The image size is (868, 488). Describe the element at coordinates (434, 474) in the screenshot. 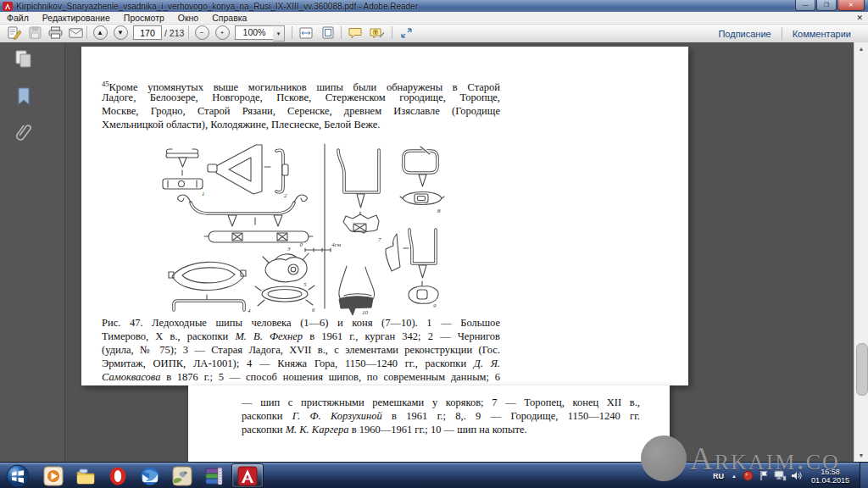

I see `taskbar: RU ▲ 16:58 01.04.2015` at that location.